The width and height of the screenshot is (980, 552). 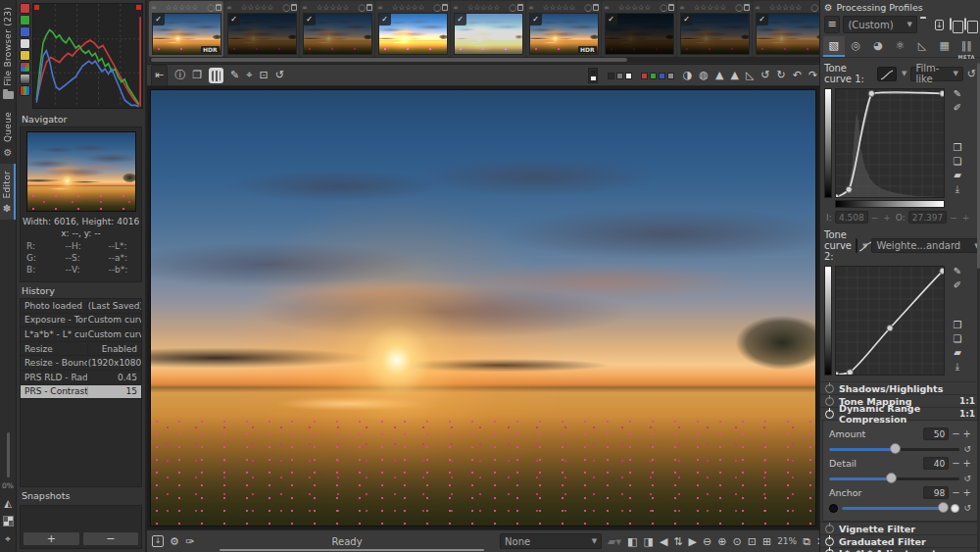 What do you see at coordinates (926, 25) in the screenshot?
I see `load-profile-folder-icon` at bounding box center [926, 25].